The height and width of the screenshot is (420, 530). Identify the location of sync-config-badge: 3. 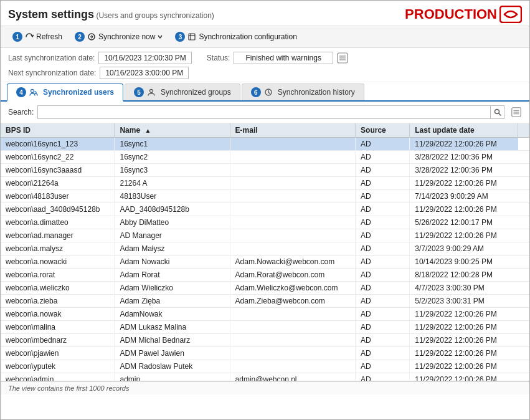
(180, 37).